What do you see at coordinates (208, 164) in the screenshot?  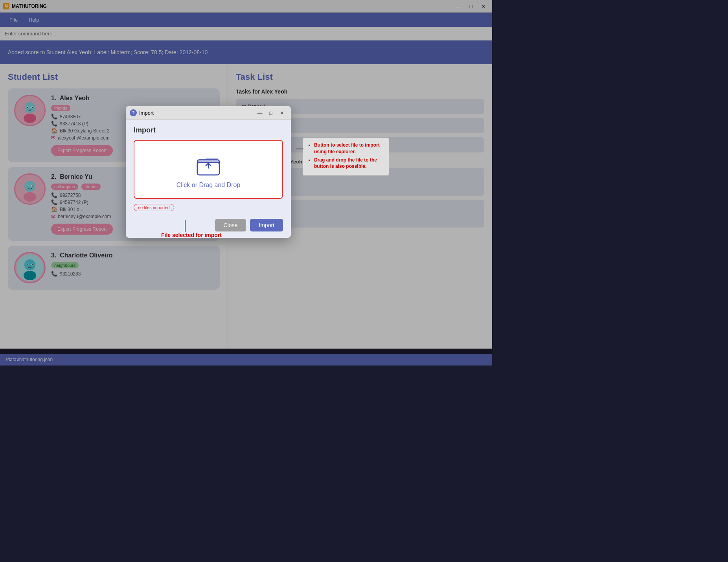 I see `upload-icon` at bounding box center [208, 164].